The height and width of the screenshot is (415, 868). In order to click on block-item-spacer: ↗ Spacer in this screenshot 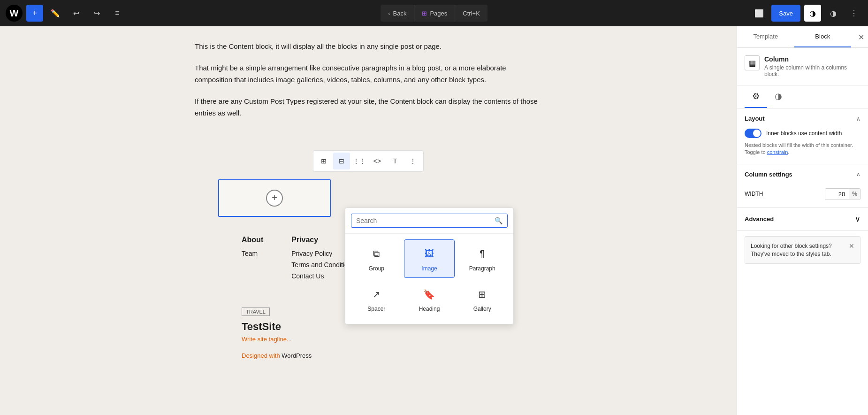, I will do `click(376, 299)`.